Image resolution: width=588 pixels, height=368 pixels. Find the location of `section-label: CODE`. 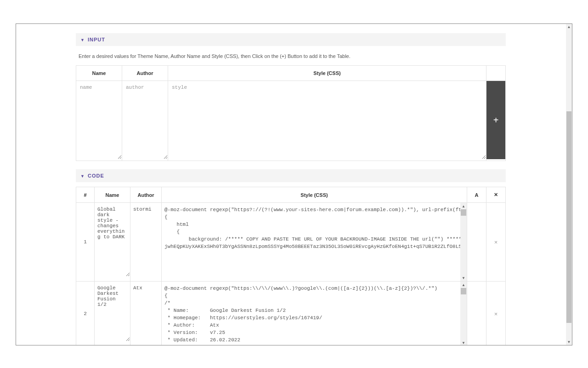

section-label: CODE is located at coordinates (96, 176).